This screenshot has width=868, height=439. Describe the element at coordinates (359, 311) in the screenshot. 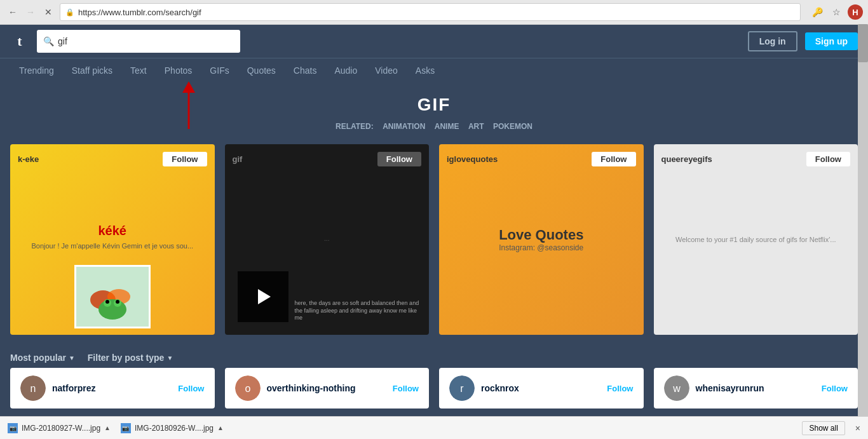

I see `video-caption: here, the days are so soft and balanced …` at that location.